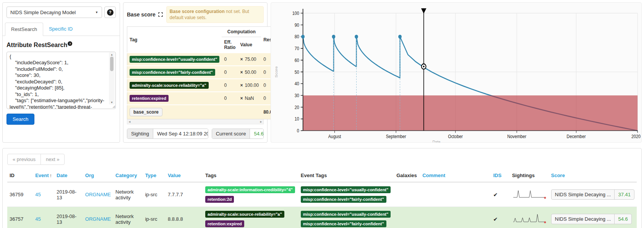 The height and width of the screenshot is (228, 644). What do you see at coordinates (593, 176) in the screenshot?
I see `col-score: Score` at bounding box center [593, 176].